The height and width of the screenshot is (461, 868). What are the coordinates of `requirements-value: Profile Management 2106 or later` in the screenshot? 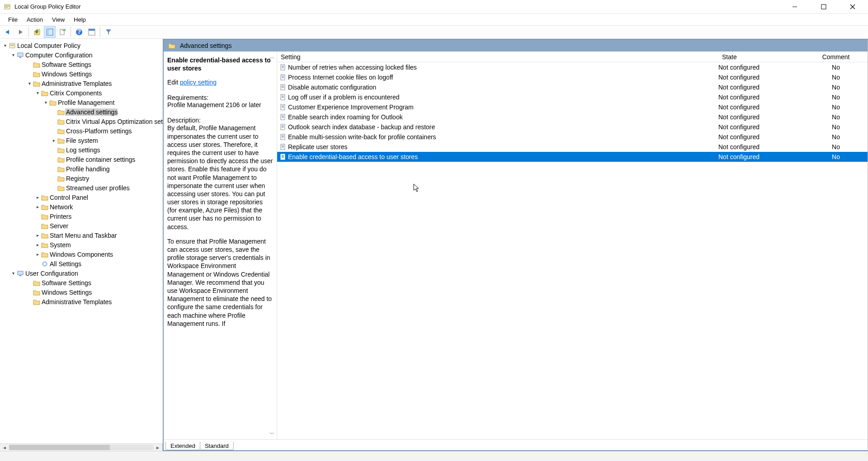 It's located at (220, 105).